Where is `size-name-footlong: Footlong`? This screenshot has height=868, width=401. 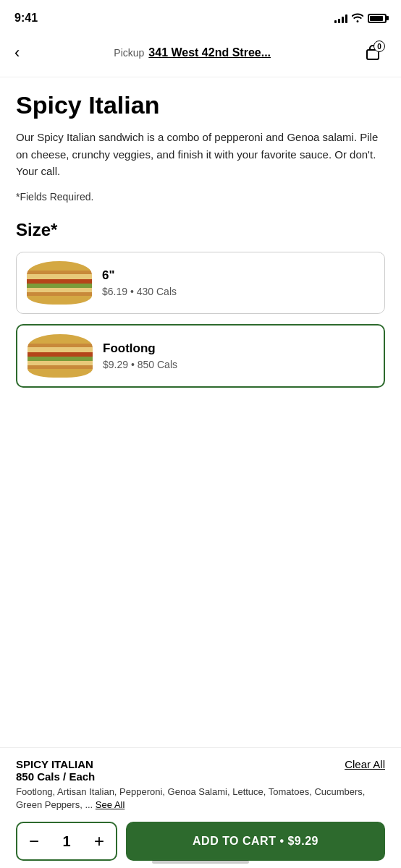
size-name-footlong: Footlong is located at coordinates (140, 349).